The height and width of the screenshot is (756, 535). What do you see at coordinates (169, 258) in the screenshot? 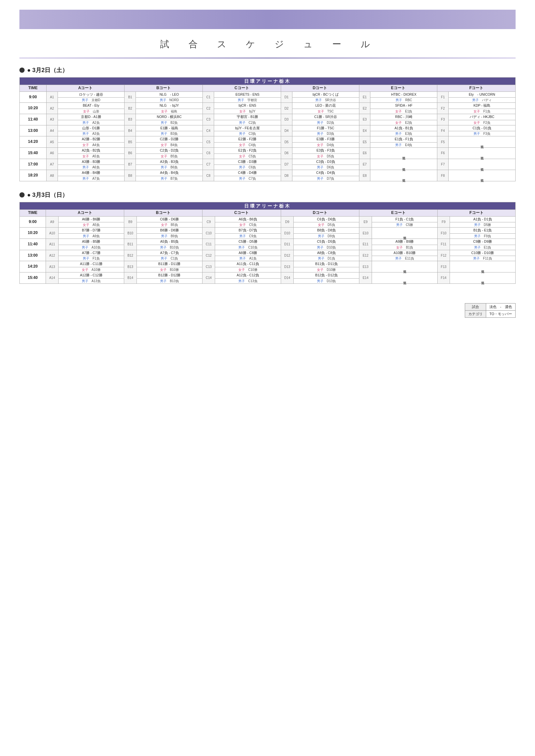
I see `sub-cell: 男子 C1負` at bounding box center [169, 258].